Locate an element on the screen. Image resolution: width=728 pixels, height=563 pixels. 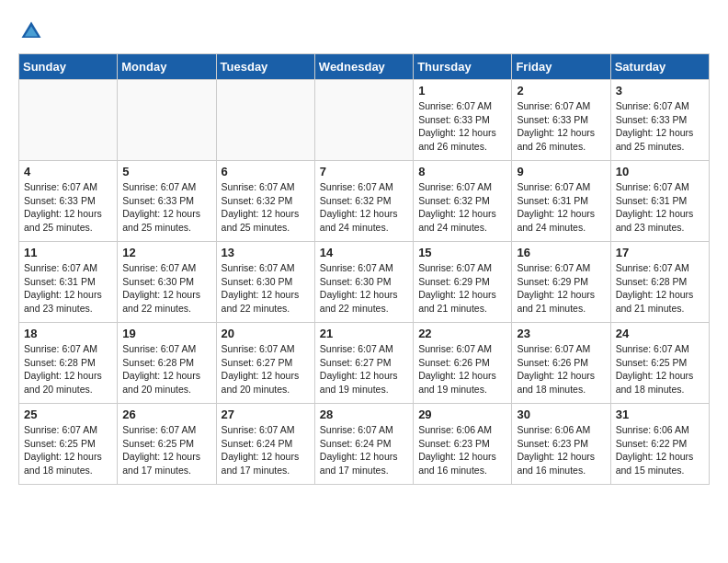
calendar-cell: 26Sunrise: 6:07 AM Sunset: 6:25 PM Dayli… is located at coordinates (167, 444).